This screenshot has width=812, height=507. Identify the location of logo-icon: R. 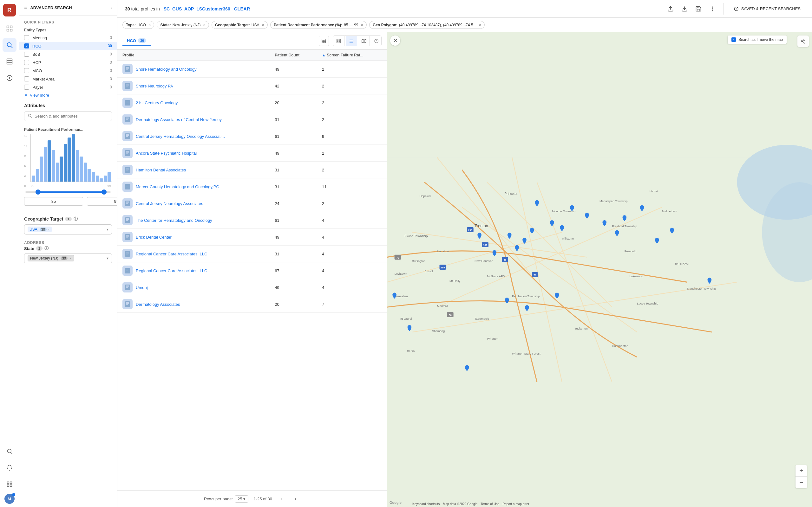
(9, 10).